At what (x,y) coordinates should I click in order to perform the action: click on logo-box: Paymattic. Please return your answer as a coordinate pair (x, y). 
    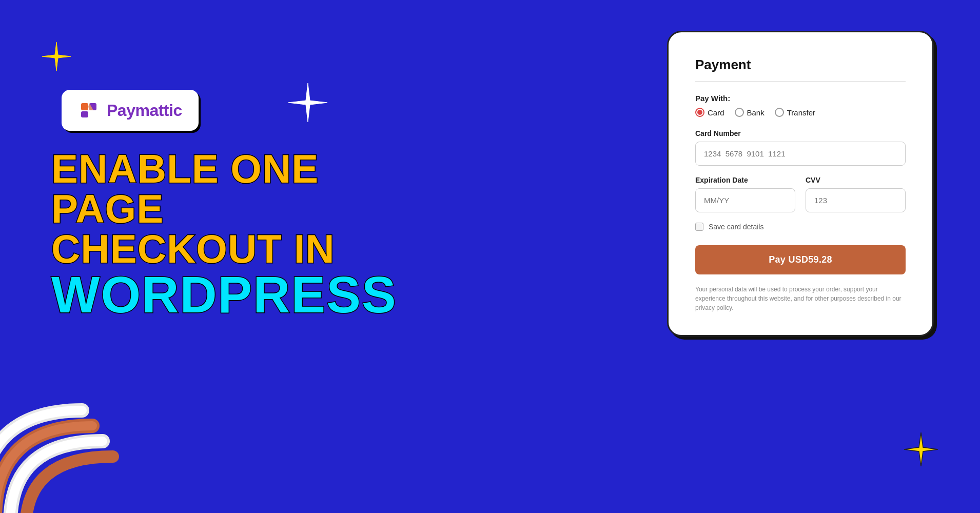
    Looking at the image, I should click on (130, 110).